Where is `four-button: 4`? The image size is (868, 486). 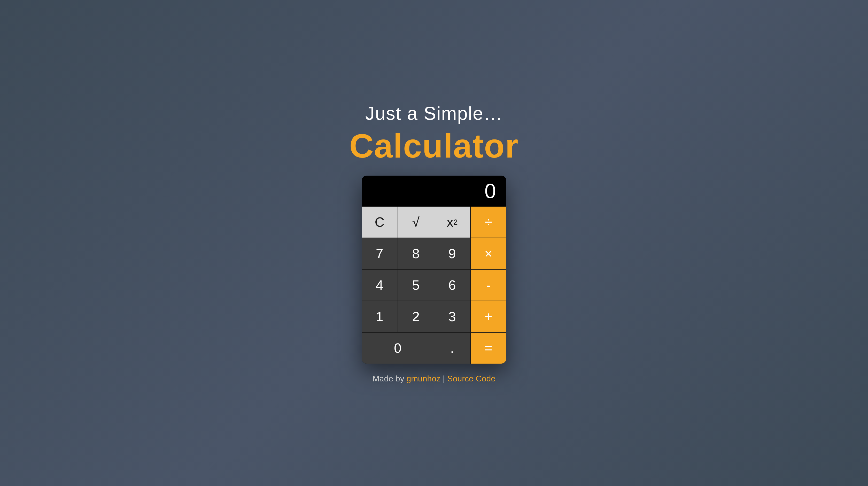 four-button: 4 is located at coordinates (379, 285).